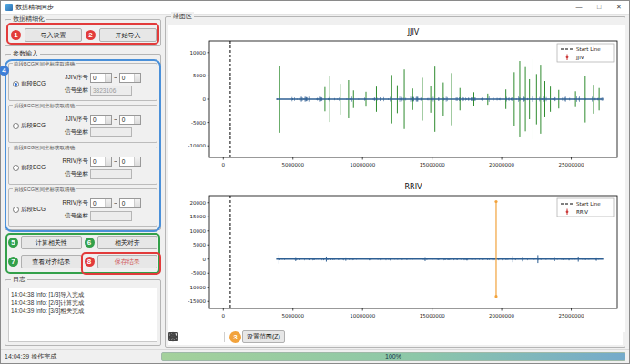 Image resolution: width=630 pixels, height=364 pixels. Describe the element at coordinates (313, 337) in the screenshot. I see `zoom-icon` at that location.